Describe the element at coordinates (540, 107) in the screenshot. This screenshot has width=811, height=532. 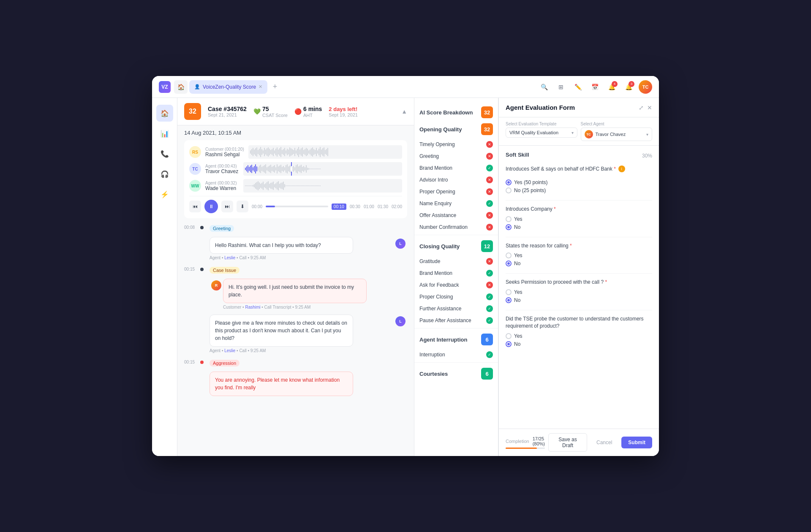
I see `eval-title: Agent Evaluation Form` at that location.